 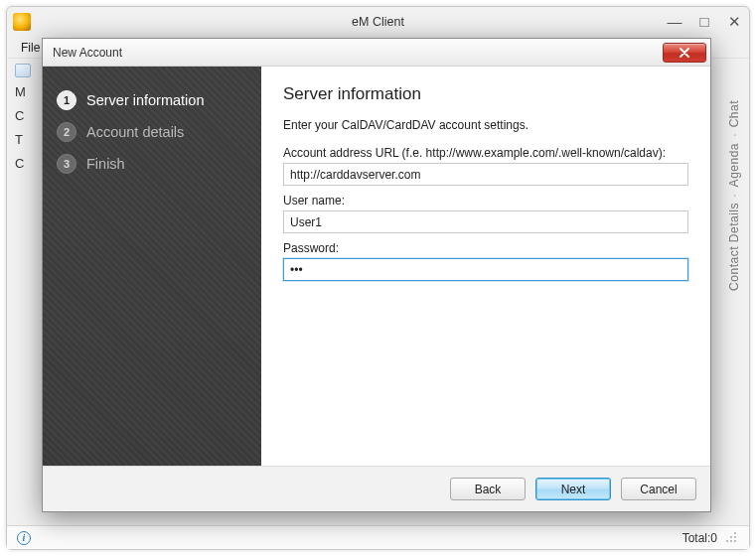 I want to click on username-input, so click(x=486, y=222).